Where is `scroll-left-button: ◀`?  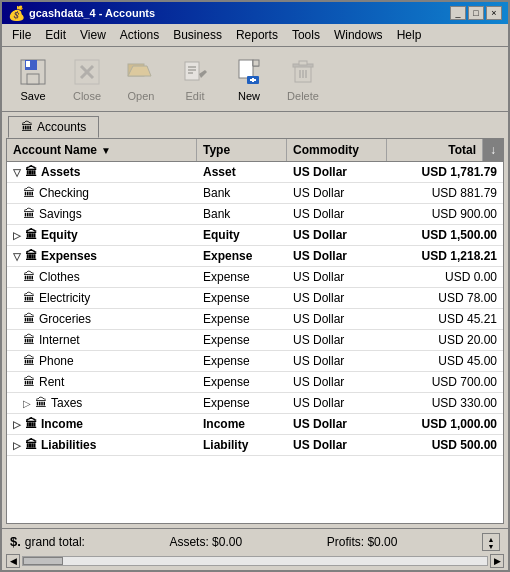
scroll-left-button: ◀ is located at coordinates (13, 561).